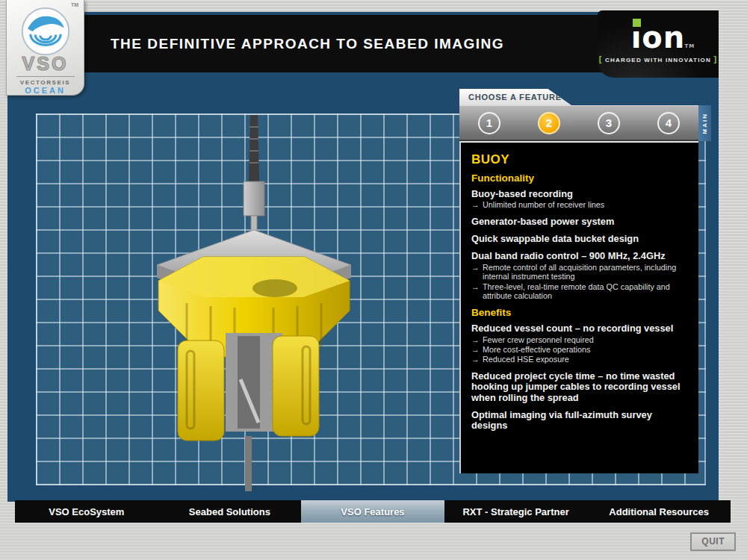 This screenshot has width=747, height=560. I want to click on cable-icon, so click(248, 464).